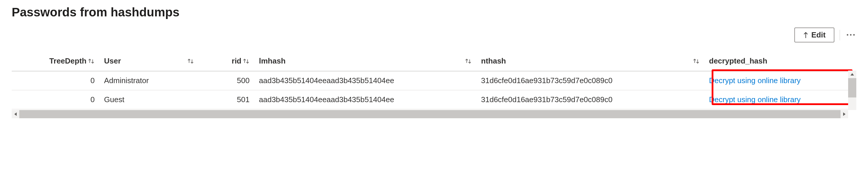 Image resolution: width=868 pixels, height=180 pixels. I want to click on cell-rid: 501, so click(226, 100).